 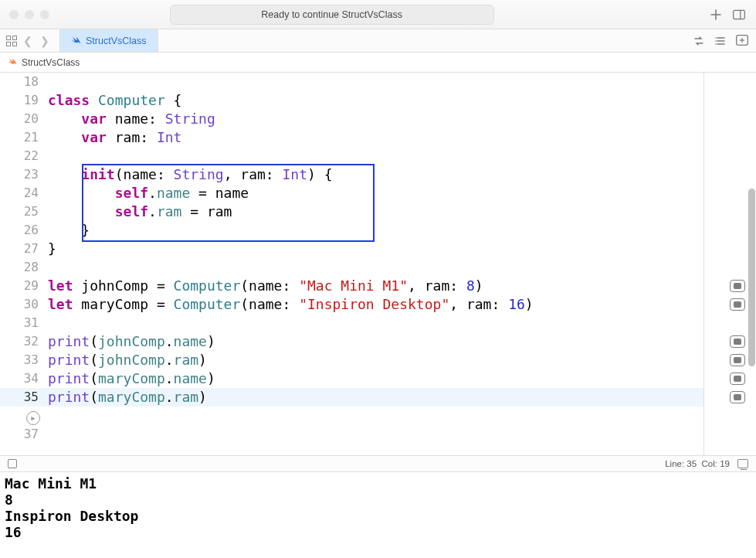 What do you see at coordinates (352, 156) in the screenshot?
I see `code-line: 22` at bounding box center [352, 156].